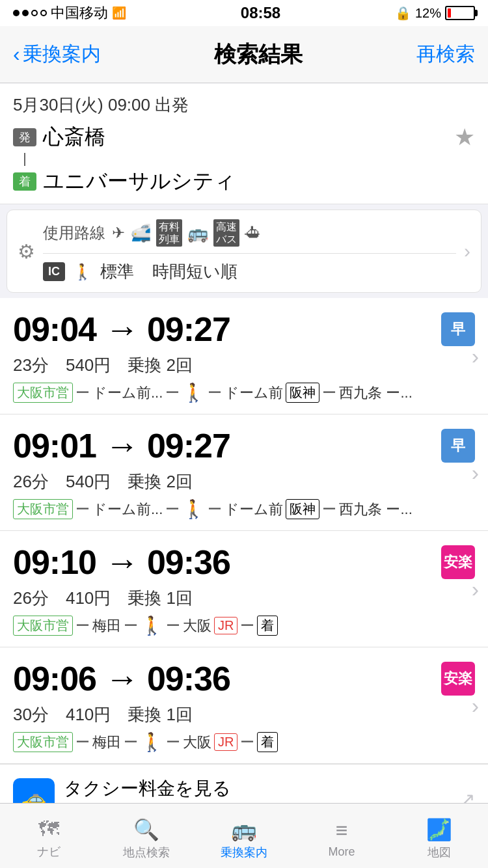 This screenshot has height=868, width=488. Describe the element at coordinates (117, 272) in the screenshot. I see `walk-label: 標準` at that location.